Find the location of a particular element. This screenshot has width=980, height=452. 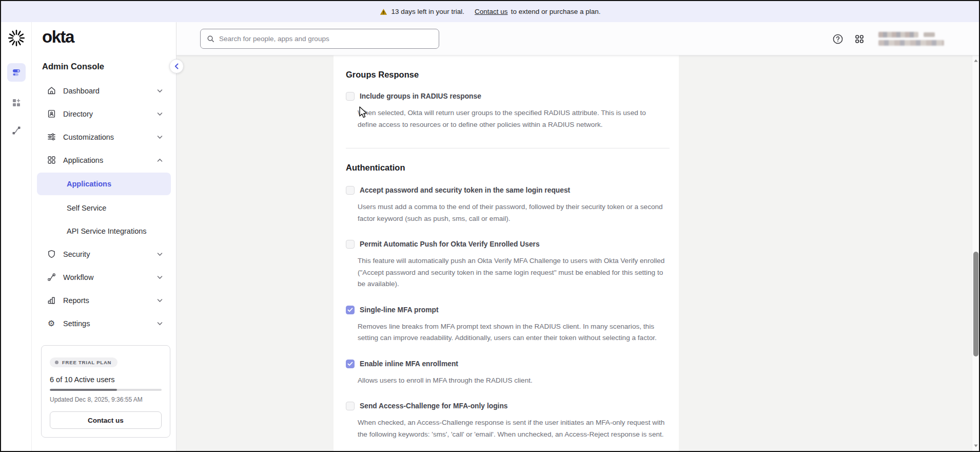

user-suffix-redacted is located at coordinates (929, 35).